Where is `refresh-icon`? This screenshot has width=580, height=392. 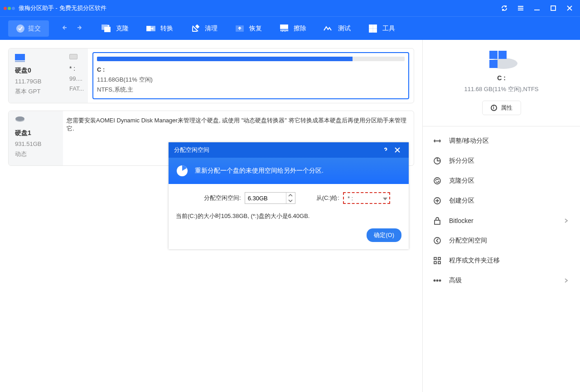
refresh-icon is located at coordinates (504, 8).